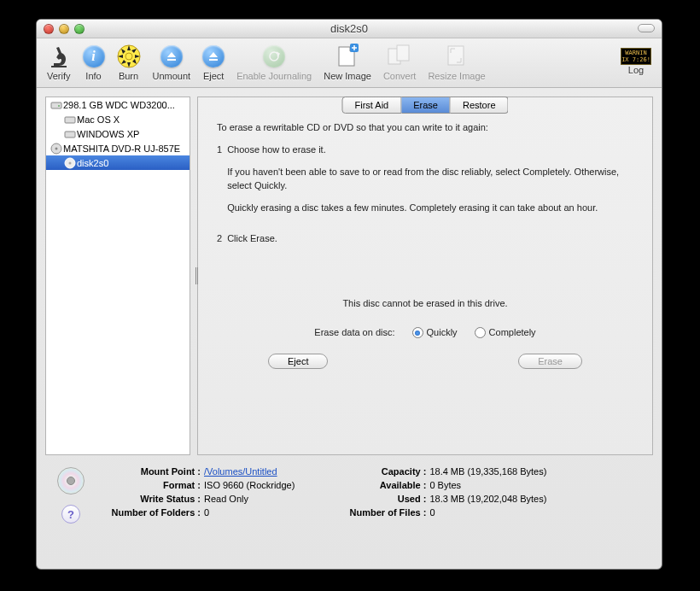 The height and width of the screenshot is (591, 700). What do you see at coordinates (59, 56) in the screenshot?
I see `microscope-icon` at bounding box center [59, 56].